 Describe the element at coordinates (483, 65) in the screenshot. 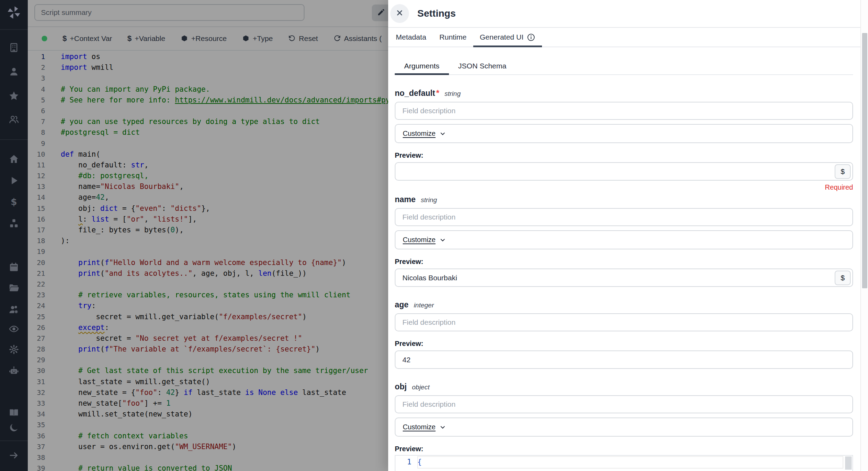

I see `subtab-json-schema: JSON Schema` at that location.